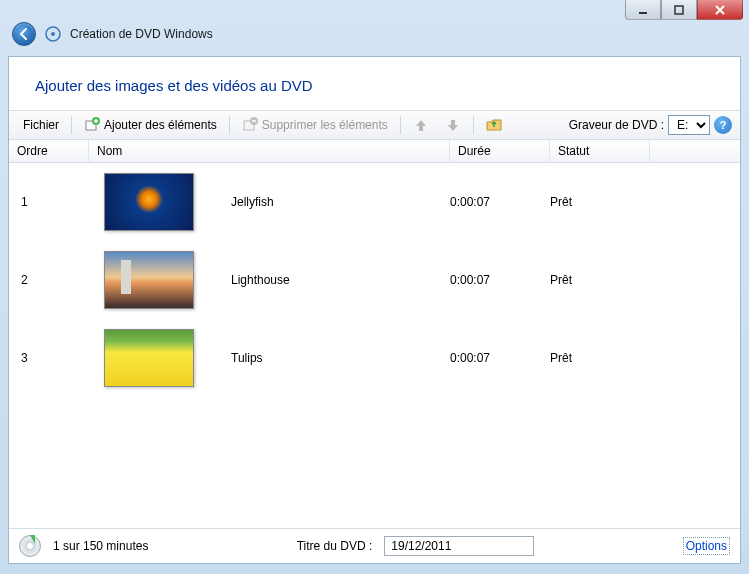 The height and width of the screenshot is (574, 749). What do you see at coordinates (325, 125) in the screenshot?
I see `remove-items-label: Supprimer les éléments` at bounding box center [325, 125].